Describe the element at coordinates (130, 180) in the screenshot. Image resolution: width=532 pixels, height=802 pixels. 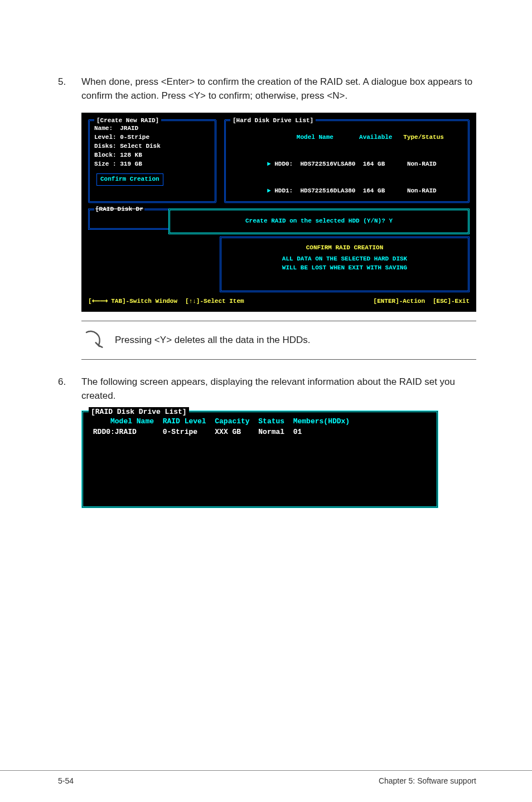
I see `confirm-creation-button: Confirm Creation` at that location.